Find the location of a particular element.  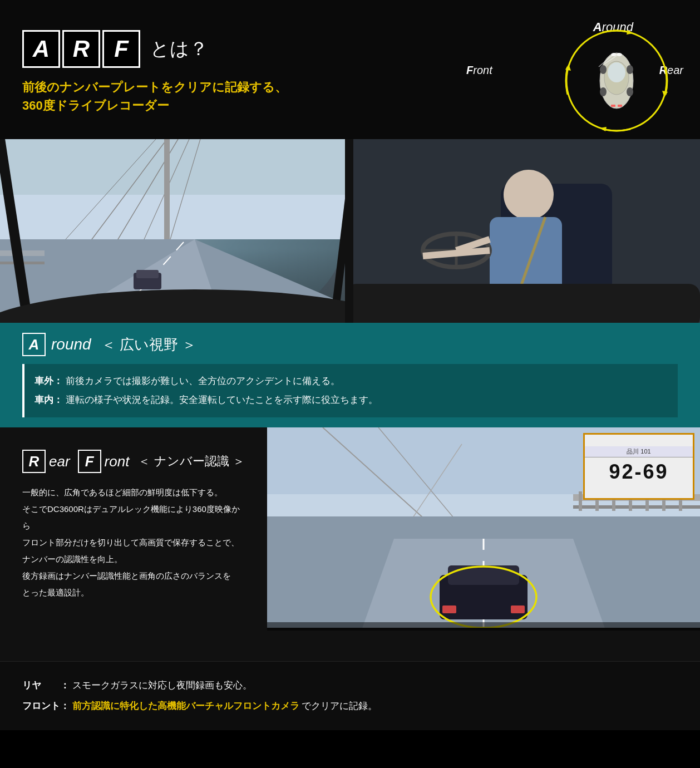

number-bracket-label: ＜ ナンバー認識 ＞ is located at coordinates (191, 461).